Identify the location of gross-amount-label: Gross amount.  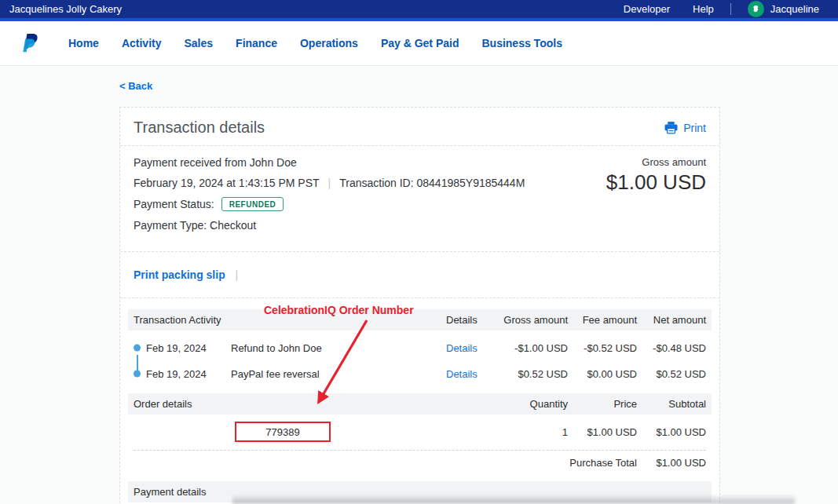
(657, 162).